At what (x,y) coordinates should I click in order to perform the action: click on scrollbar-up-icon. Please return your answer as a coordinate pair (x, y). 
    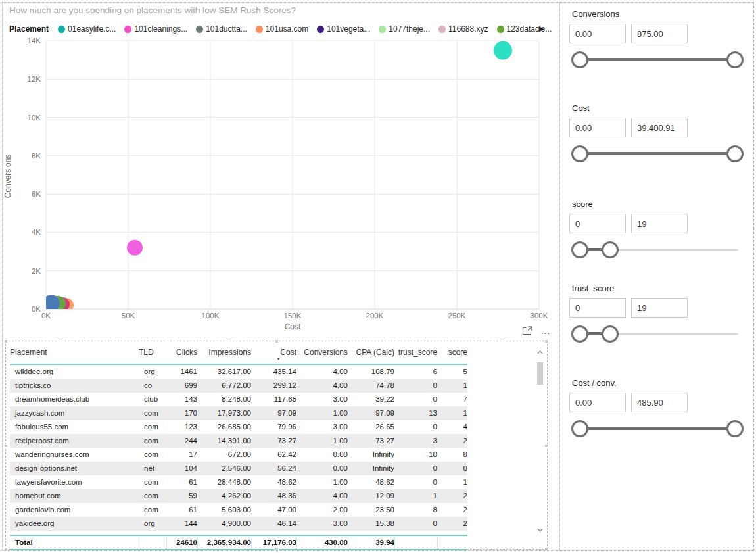
    Looking at the image, I should click on (540, 352).